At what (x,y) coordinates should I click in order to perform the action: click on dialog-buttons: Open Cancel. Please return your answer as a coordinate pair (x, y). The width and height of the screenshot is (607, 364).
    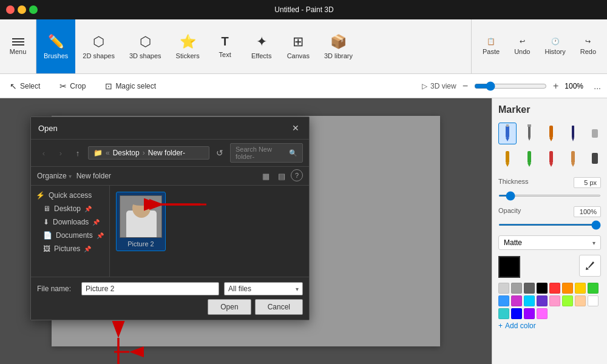
    Looking at the image, I should click on (170, 307).